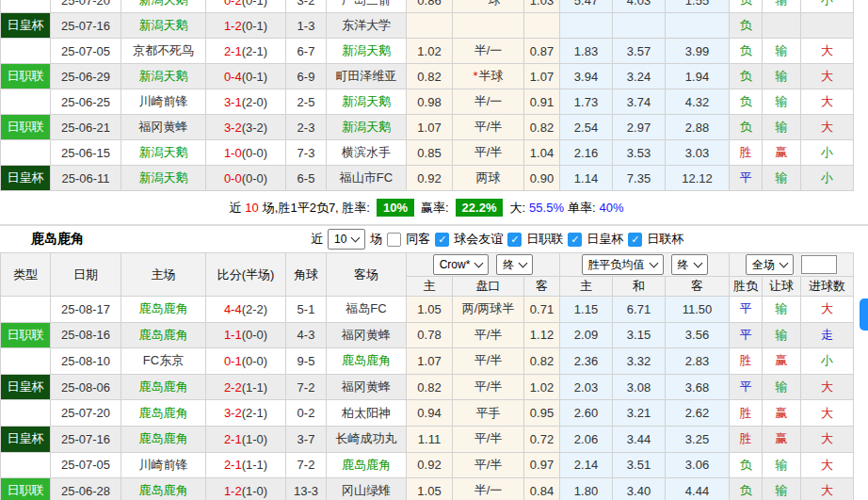 The width and height of the screenshot is (868, 500). I want to click on same-away-checkbox, so click(394, 239).